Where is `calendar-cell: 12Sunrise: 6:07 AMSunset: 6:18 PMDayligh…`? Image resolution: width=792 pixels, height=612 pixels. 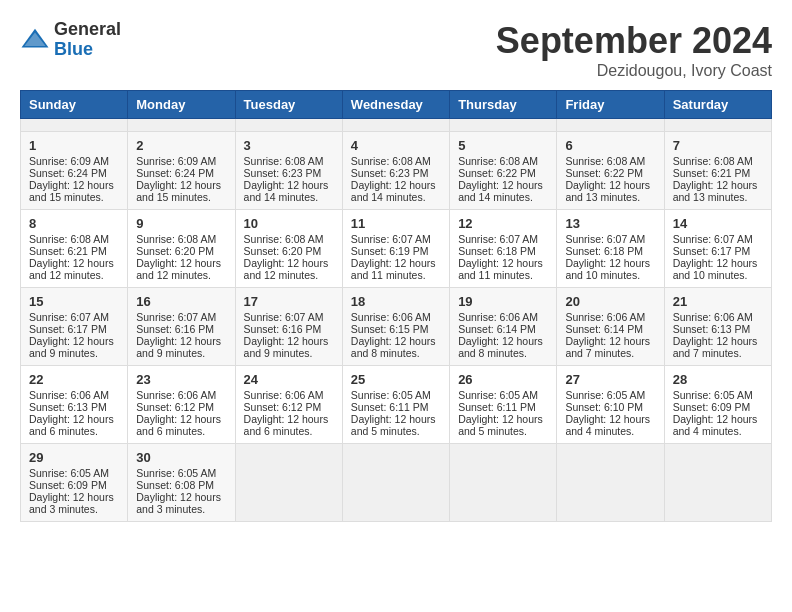 calendar-cell: 12Sunrise: 6:07 AMSunset: 6:18 PMDayligh… is located at coordinates (504, 249).